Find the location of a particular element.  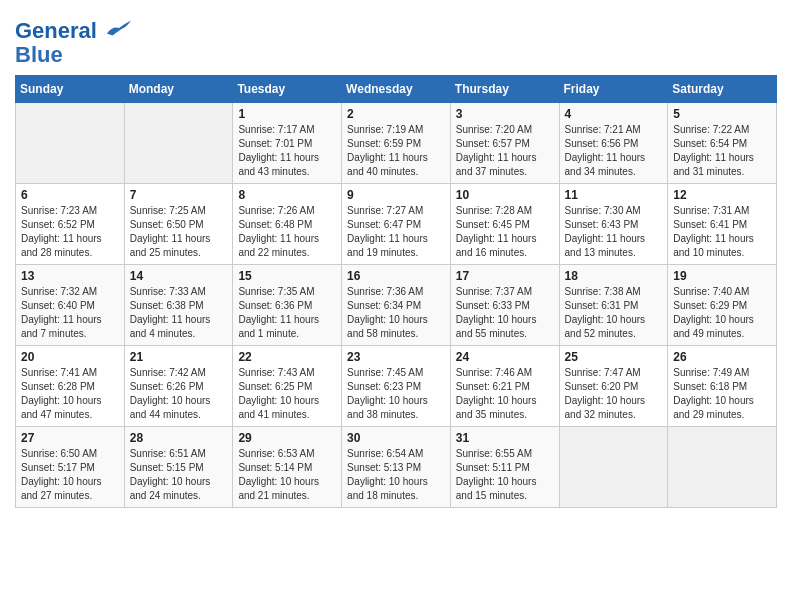

calendar-day-header: Thursday is located at coordinates (504, 90).